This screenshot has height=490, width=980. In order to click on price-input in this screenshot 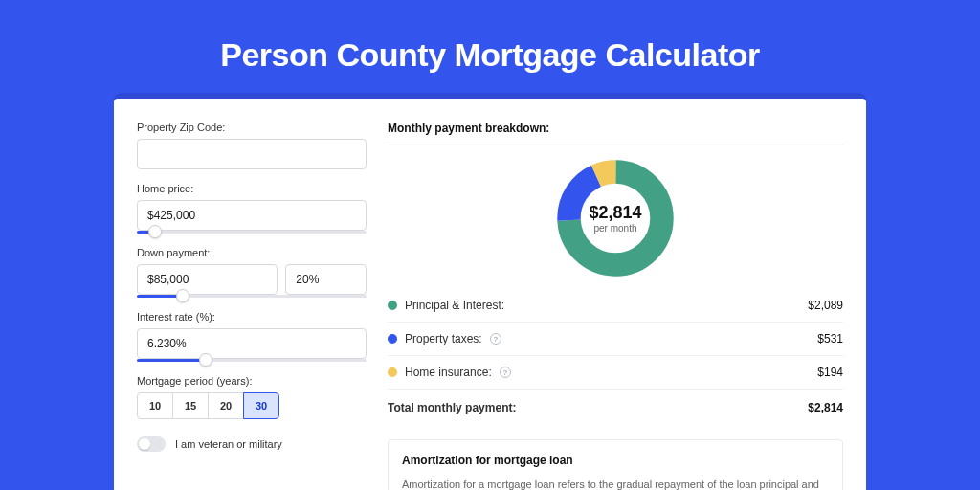, I will do `click(252, 215)`.